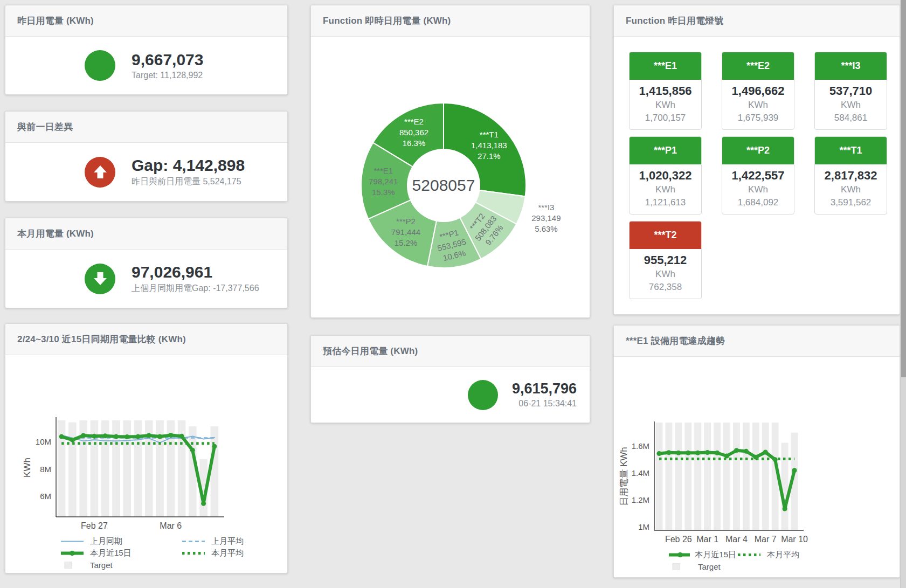 This screenshot has height=588, width=906. Describe the element at coordinates (850, 117) in the screenshot. I see `tile-target: 584,861` at that location.